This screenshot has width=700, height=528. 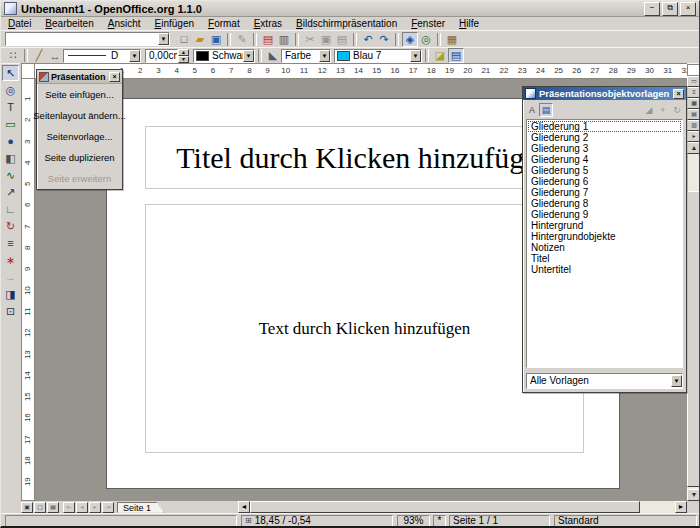 I want to click on interaction-tool-icon: →, so click(x=10, y=277).